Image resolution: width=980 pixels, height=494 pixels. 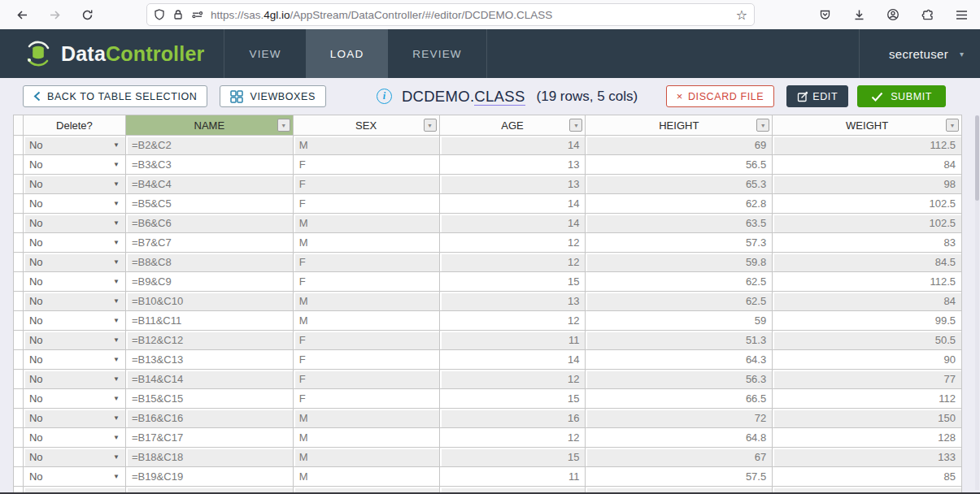 I want to click on cell-name: =B16&C16, so click(x=210, y=418).